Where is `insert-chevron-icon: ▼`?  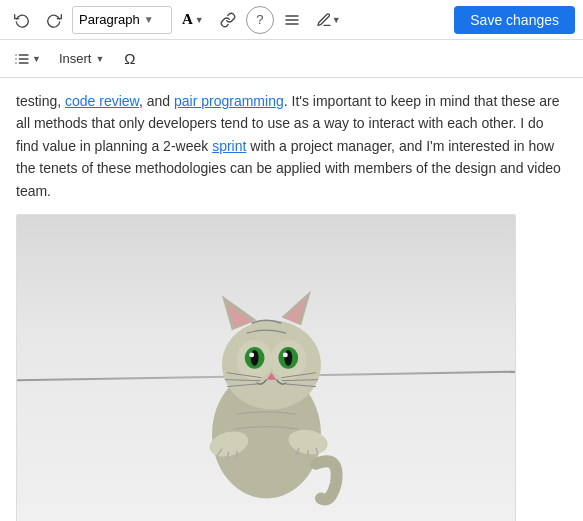
insert-chevron-icon: ▼ is located at coordinates (100, 59).